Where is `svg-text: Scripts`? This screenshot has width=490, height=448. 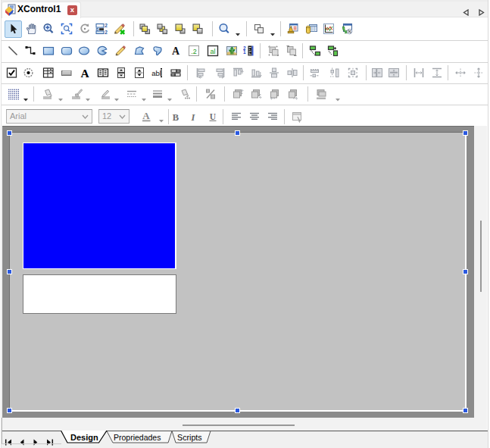 svg-text: Scripts is located at coordinates (189, 437).